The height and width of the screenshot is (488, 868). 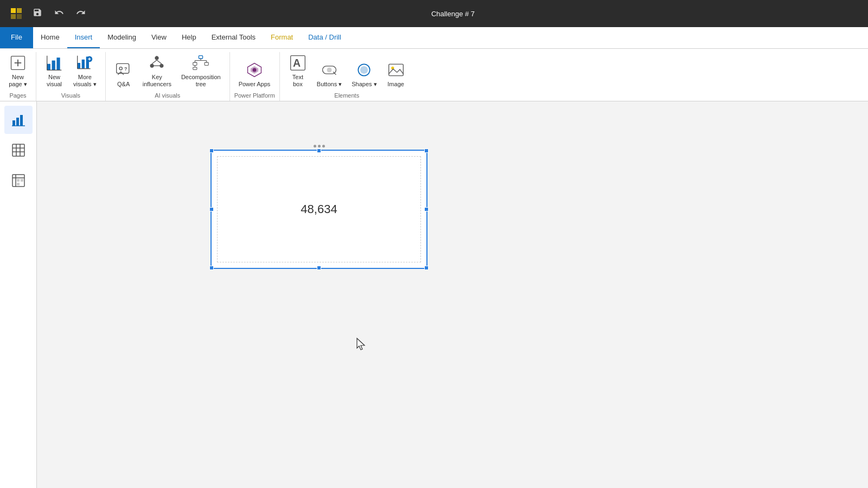 I want to click on sidebar-table-button, so click(x=18, y=150).